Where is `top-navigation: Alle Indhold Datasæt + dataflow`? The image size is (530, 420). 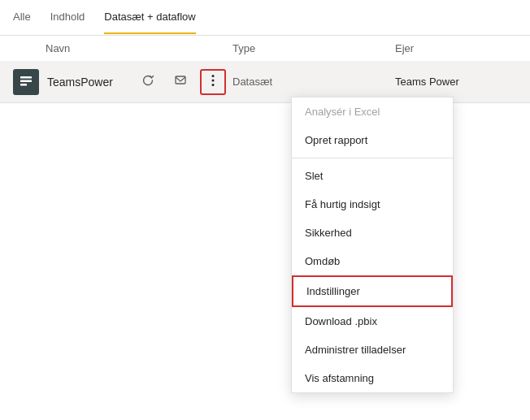 top-navigation: Alle Indhold Datasæt + dataflow is located at coordinates (265, 18).